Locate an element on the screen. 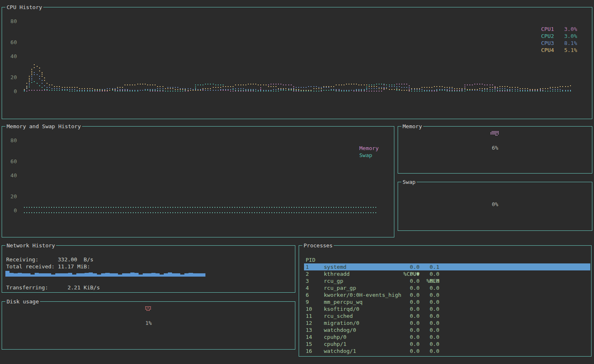 Image resolution: width=594 pixels, height=364 pixels. cpu-legend-row: CPU23.0% is located at coordinates (559, 36).